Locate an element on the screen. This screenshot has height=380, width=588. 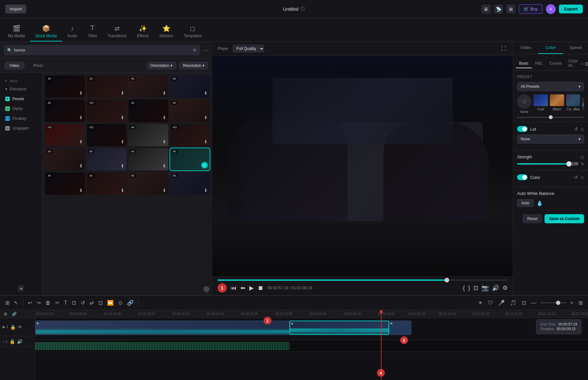
sub-tab-hsl: HSL is located at coordinates (539, 64).